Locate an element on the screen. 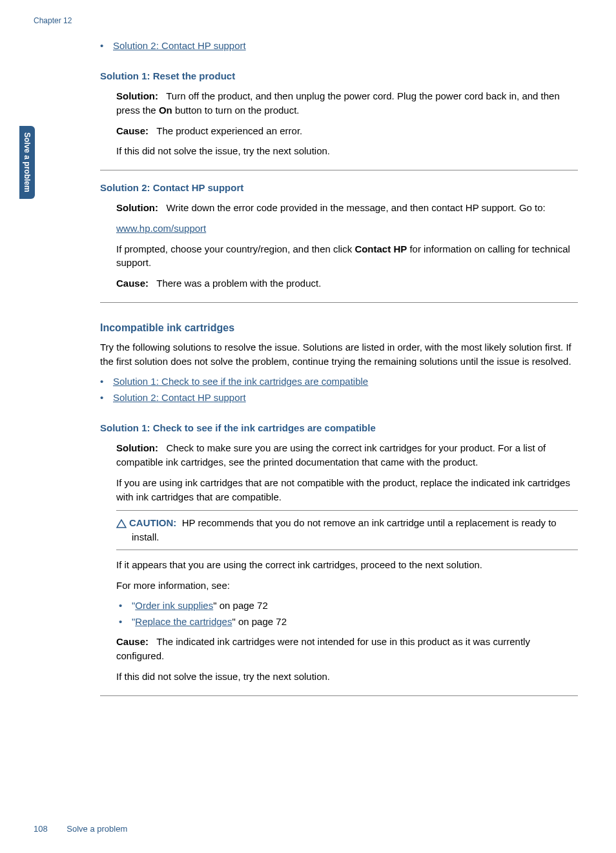  solution2-contact-solution: Solution: Write down the error code prov… is located at coordinates (347, 208).